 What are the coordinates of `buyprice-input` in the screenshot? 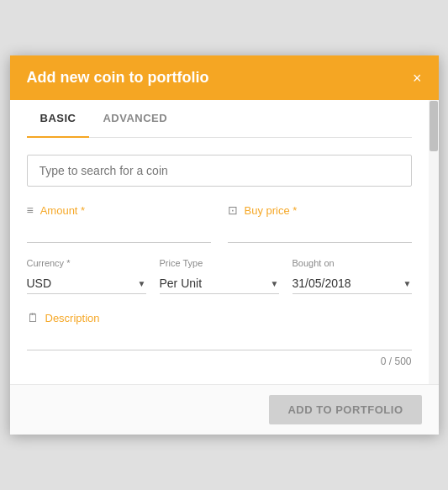 It's located at (319, 232).